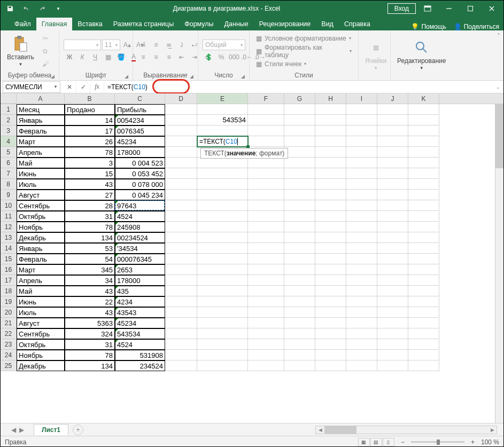  What do you see at coordinates (236, 24) in the screenshot?
I see `tab-data: Данные` at bounding box center [236, 24].